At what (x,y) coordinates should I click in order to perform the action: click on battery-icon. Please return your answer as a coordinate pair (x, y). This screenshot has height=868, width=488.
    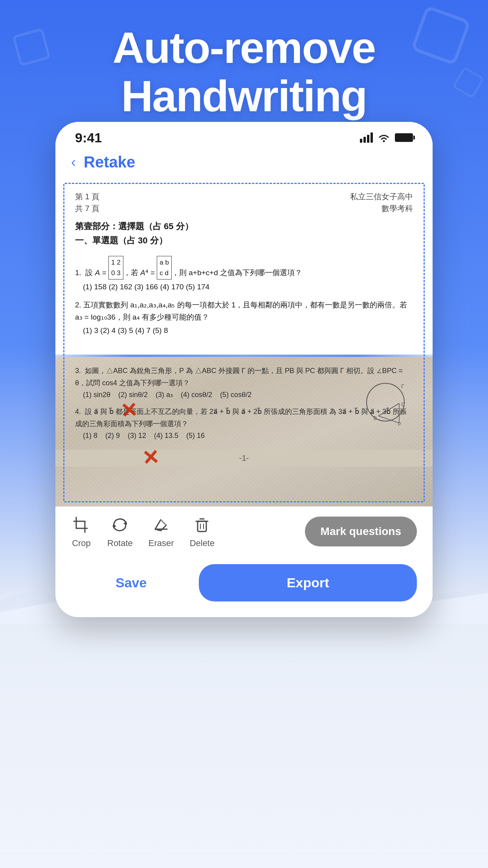
    Looking at the image, I should click on (404, 138).